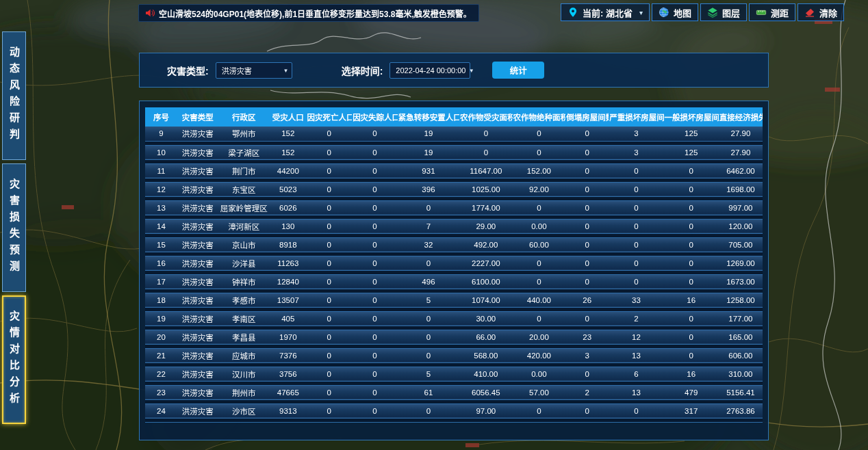 This screenshot has width=868, height=450. I want to click on layers-button: 图层, so click(724, 12).